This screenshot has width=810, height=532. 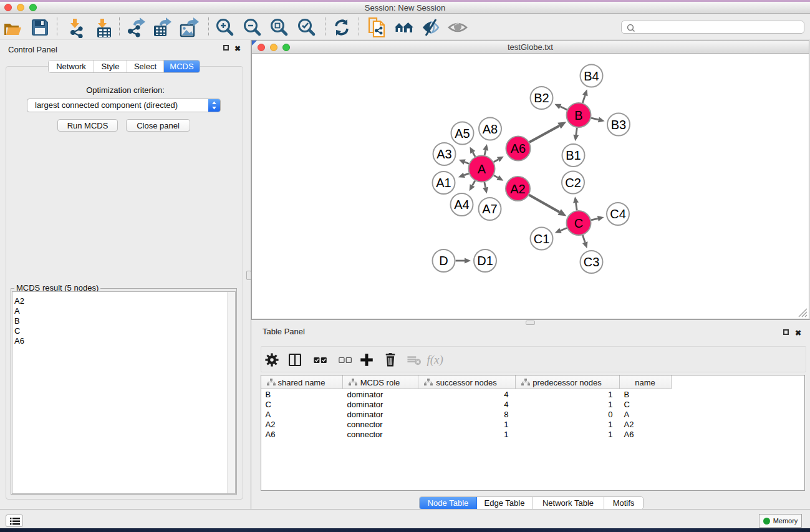 I want to click on close-panel-button: Close panel, so click(x=158, y=125).